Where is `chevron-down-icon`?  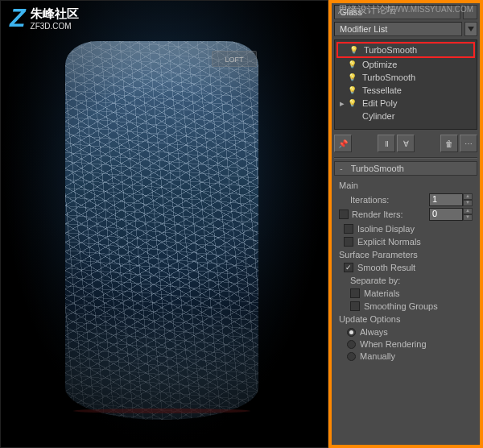
chevron-down-icon is located at coordinates (471, 29).